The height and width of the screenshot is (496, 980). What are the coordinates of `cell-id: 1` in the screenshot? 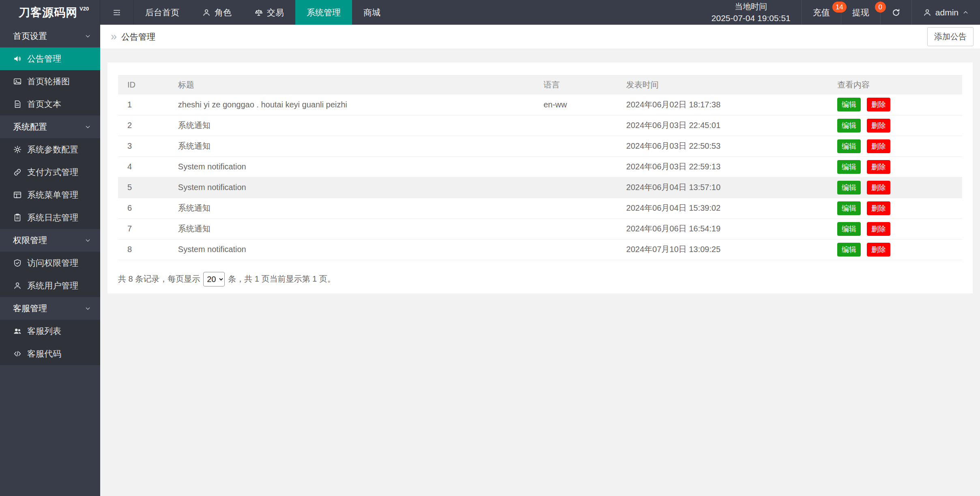 It's located at (144, 105).